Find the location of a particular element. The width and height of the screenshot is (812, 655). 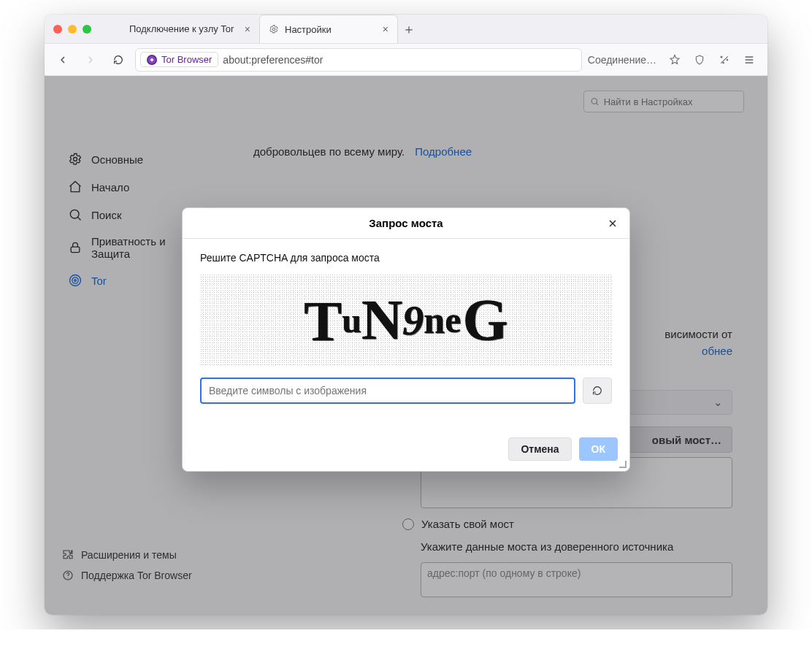

bookmark-button is located at coordinates (675, 60).